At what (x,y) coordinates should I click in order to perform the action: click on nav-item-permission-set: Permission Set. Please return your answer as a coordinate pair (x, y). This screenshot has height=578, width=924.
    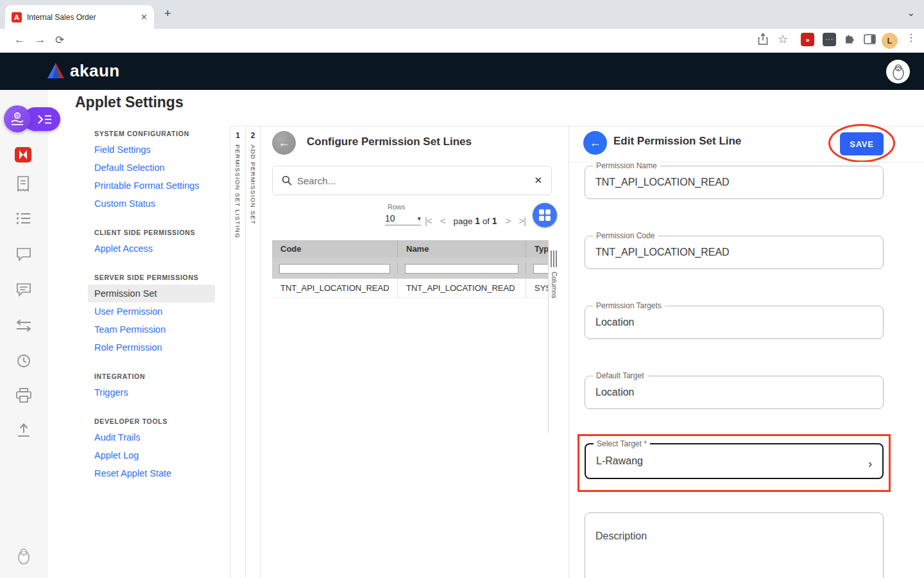
    Looking at the image, I should click on (151, 293).